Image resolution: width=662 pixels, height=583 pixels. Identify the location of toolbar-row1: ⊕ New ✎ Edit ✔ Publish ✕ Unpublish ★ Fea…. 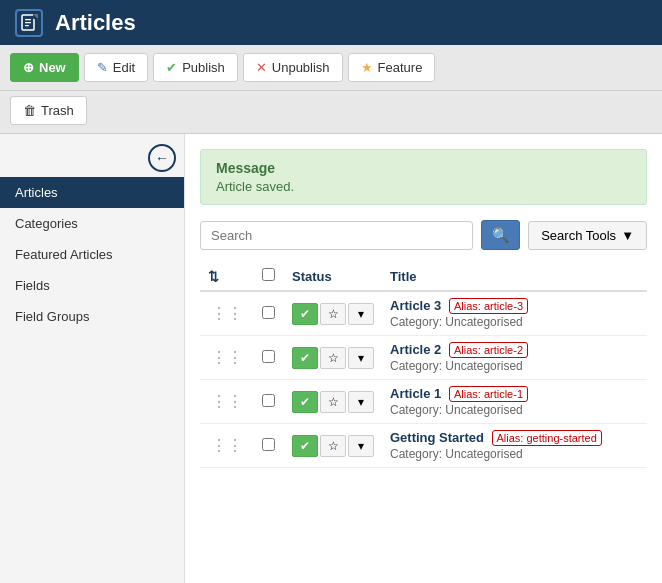
(331, 68).